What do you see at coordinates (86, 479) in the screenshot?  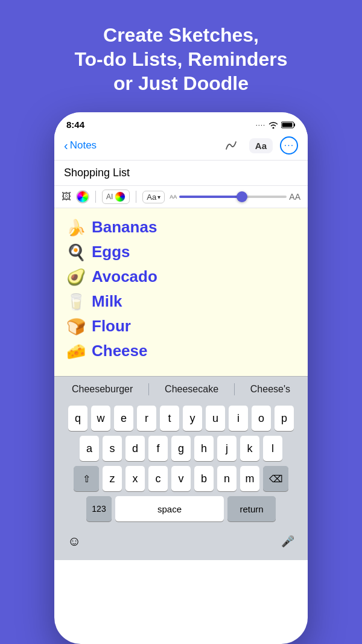 I see `shift-key: ⇧` at bounding box center [86, 479].